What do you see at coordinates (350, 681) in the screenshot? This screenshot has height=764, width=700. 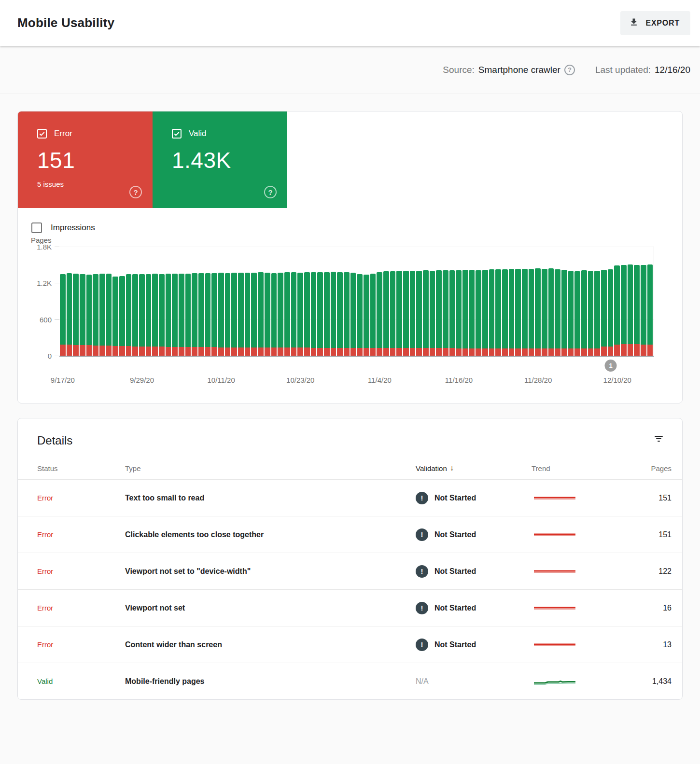 I see `details-table-row: ValidMobile-friendly pagesN/A1,434` at bounding box center [350, 681].